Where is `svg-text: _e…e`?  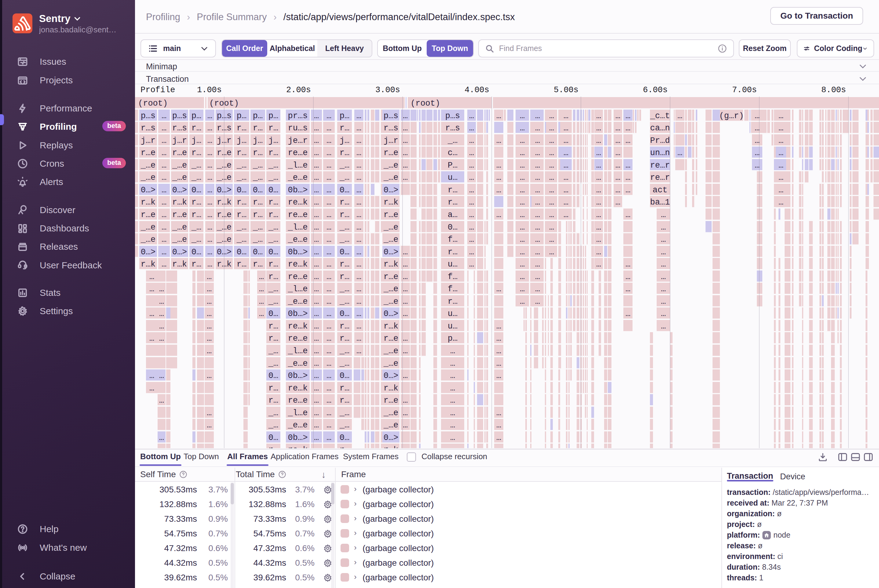
svg-text: _e…e is located at coordinates (298, 364).